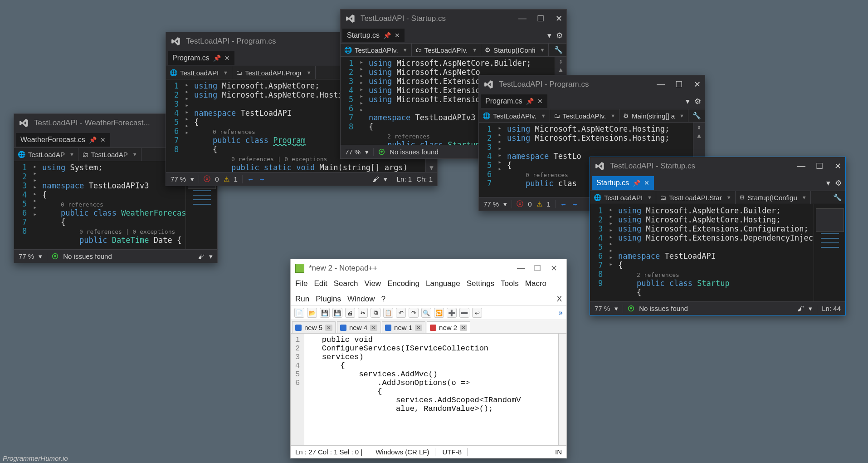 This screenshot has height=463, width=868. What do you see at coordinates (325, 313) in the screenshot?
I see `save-icon: 💾` at bounding box center [325, 313].